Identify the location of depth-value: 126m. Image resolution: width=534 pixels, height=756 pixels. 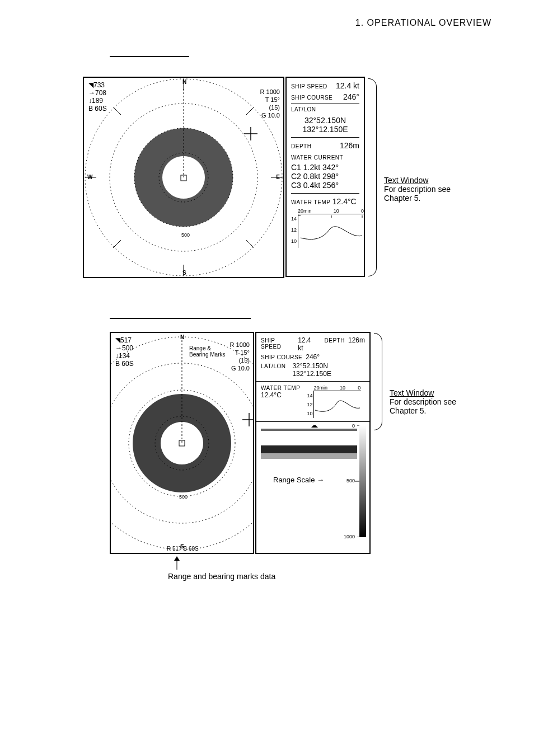
(349, 145).